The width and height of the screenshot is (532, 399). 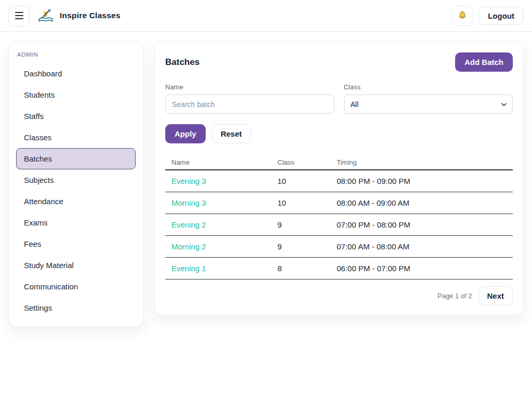 What do you see at coordinates (250, 87) in the screenshot?
I see `name-filter-label: Name` at bounding box center [250, 87].